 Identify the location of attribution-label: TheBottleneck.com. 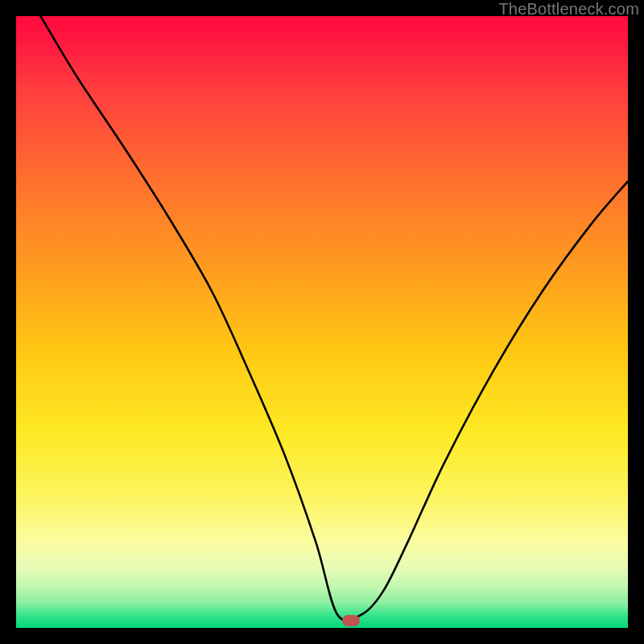
(568, 10).